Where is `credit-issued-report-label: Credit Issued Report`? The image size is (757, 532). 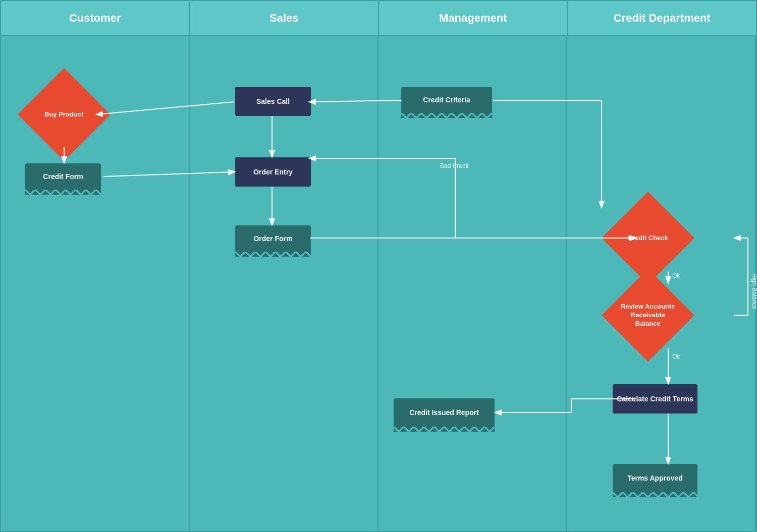
credit-issued-report-label: Credit Issued Report is located at coordinates (444, 412).